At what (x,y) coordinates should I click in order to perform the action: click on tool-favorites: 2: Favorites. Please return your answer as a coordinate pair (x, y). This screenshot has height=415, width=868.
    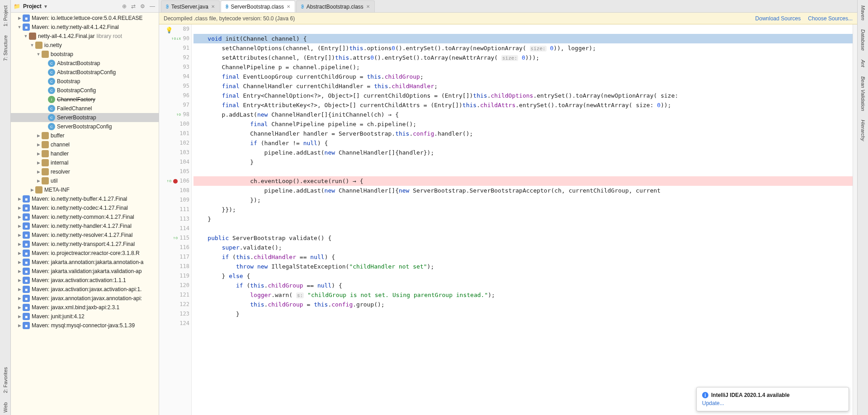
    Looking at the image, I should click on (5, 380).